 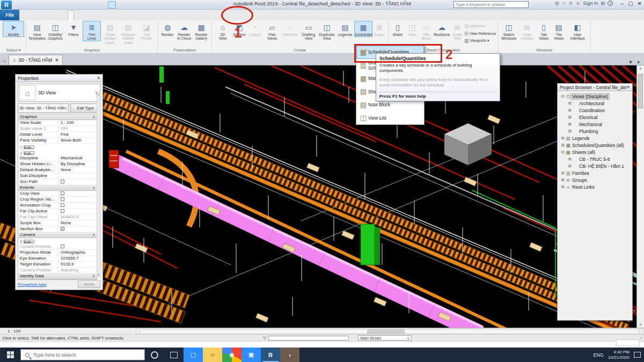 What do you see at coordinates (595, 180) in the screenshot?
I see `tree-groups: ⊞ ⊚ Groups` at bounding box center [595, 180].